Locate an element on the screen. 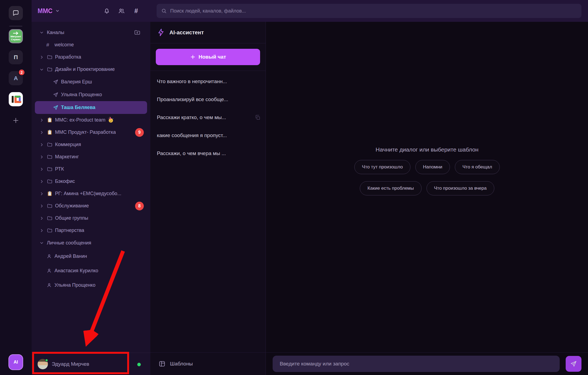  channels-button: # is located at coordinates (136, 11).